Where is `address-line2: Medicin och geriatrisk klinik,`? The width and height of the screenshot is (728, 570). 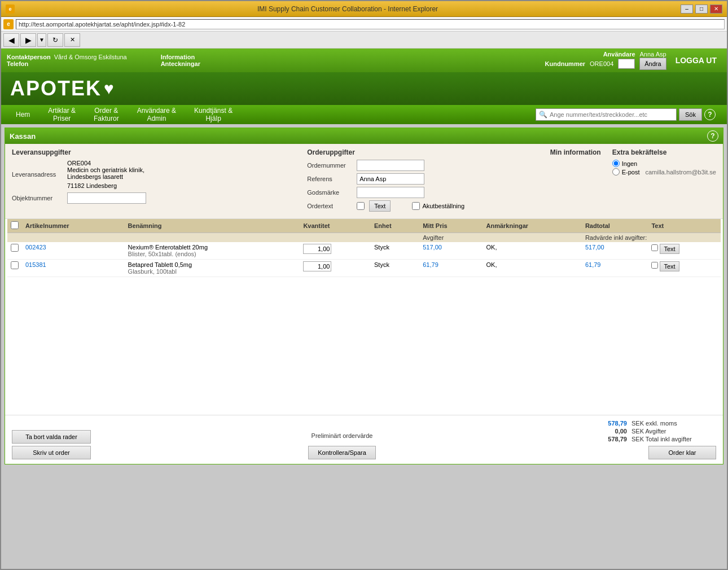 address-line2: Medicin och geriatrisk klinik, is located at coordinates (106, 170).